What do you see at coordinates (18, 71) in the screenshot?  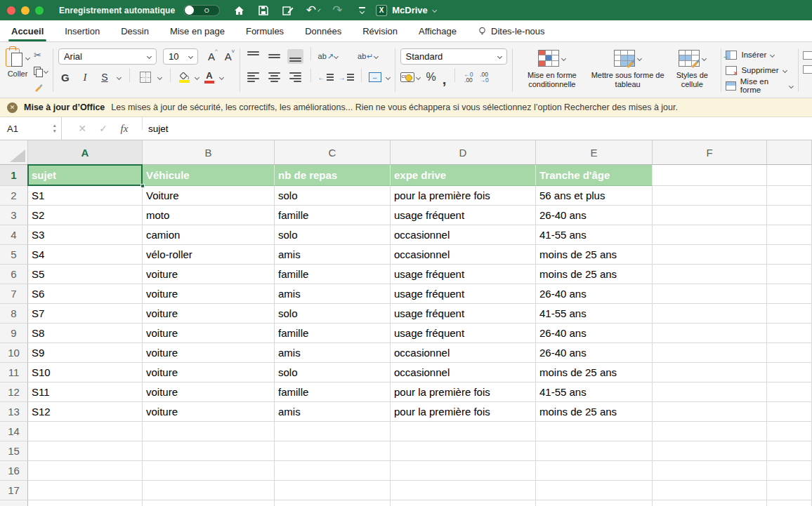 I see `paste-button: Coller` at bounding box center [18, 71].